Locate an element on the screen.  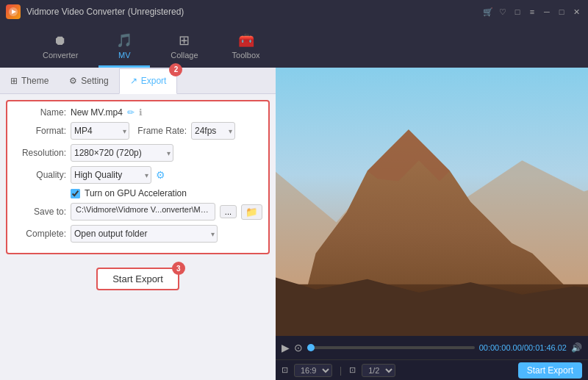
help-btn: ♡ is located at coordinates (503, 12).